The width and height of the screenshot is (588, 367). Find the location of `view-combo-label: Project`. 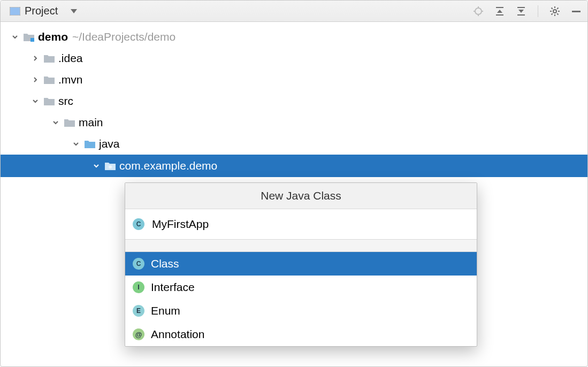

view-combo-label: Project is located at coordinates (41, 11).